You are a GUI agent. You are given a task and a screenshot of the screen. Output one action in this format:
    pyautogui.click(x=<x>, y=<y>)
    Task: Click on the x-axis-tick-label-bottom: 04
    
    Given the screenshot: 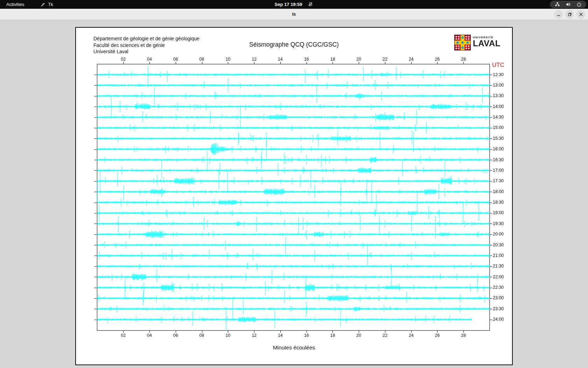 What is the action you would take?
    pyautogui.click(x=149, y=335)
    